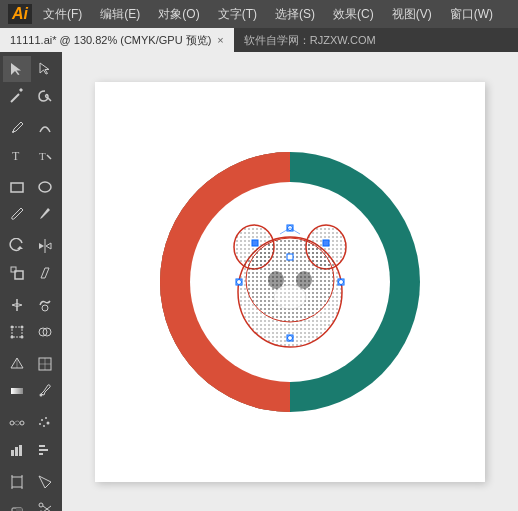 The height and width of the screenshot is (511, 518). Describe the element at coordinates (238, 14) in the screenshot. I see `menu-type: 文字(T)` at that location.